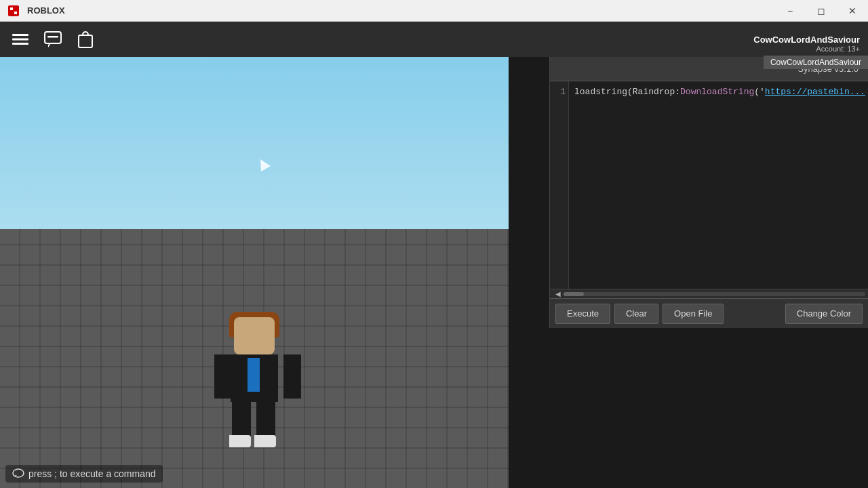  What do you see at coordinates (821, 11) in the screenshot?
I see `maximize-button: ◻` at bounding box center [821, 11].